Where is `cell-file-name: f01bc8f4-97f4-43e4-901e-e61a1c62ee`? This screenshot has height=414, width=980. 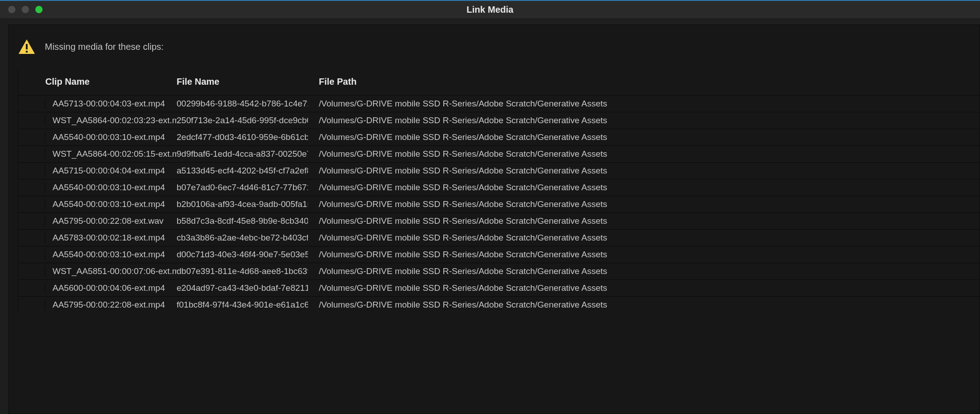
cell-file-name: f01bc8f4-97f4-43e4-901e-e61a1c62ee is located at coordinates (242, 305).